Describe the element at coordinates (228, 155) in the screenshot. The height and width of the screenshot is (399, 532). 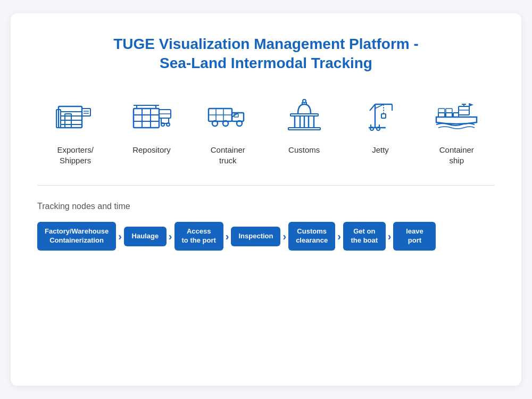
I see `container-truck-label: Containertruck` at that location.